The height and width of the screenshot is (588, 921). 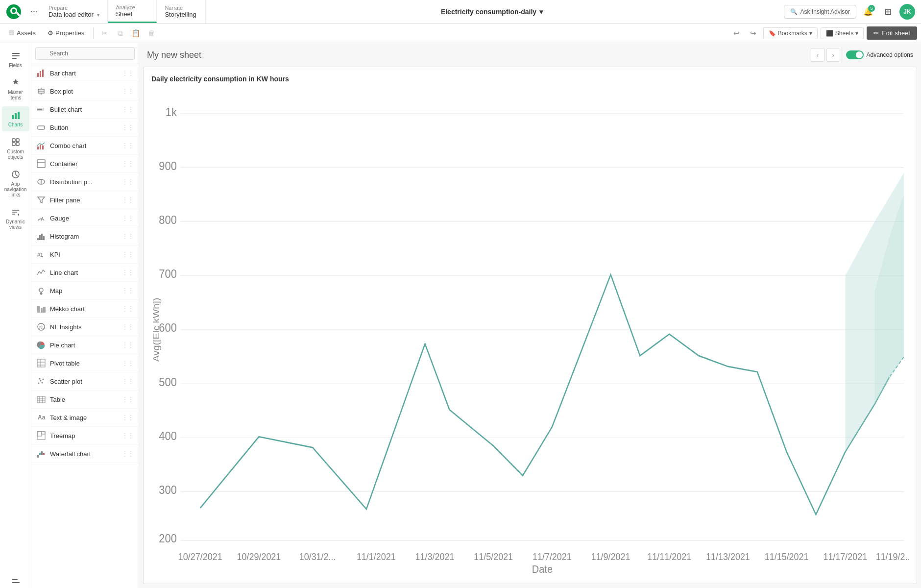 What do you see at coordinates (16, 60) in the screenshot?
I see `sidebar-item-fields: Fields` at bounding box center [16, 60].